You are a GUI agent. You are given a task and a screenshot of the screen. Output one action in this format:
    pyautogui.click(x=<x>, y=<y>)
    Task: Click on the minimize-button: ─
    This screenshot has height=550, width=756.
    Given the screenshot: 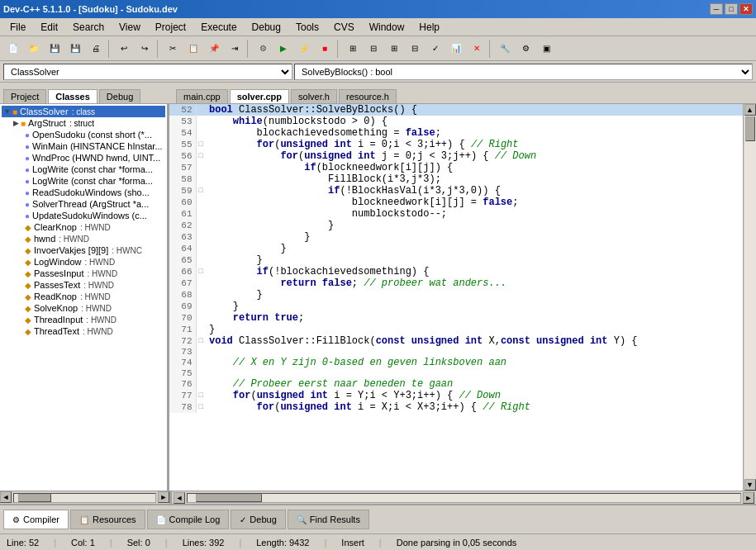 What is the action you would take?
    pyautogui.click(x=716, y=9)
    